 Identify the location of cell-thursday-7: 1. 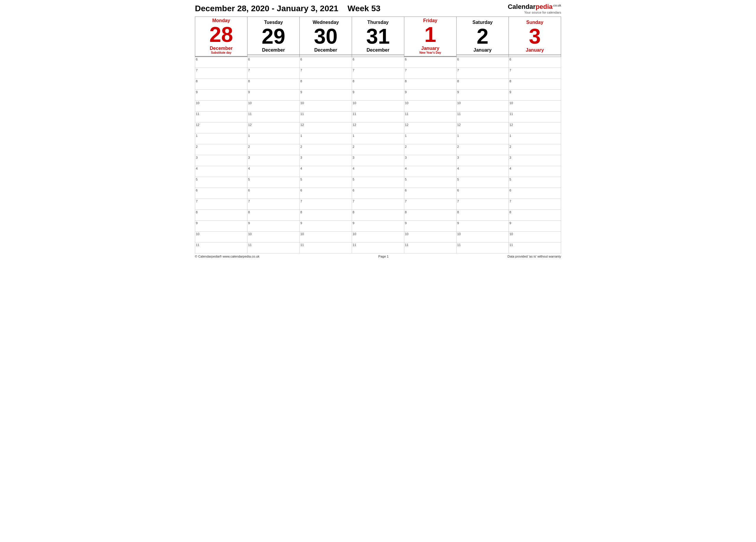
(378, 139).